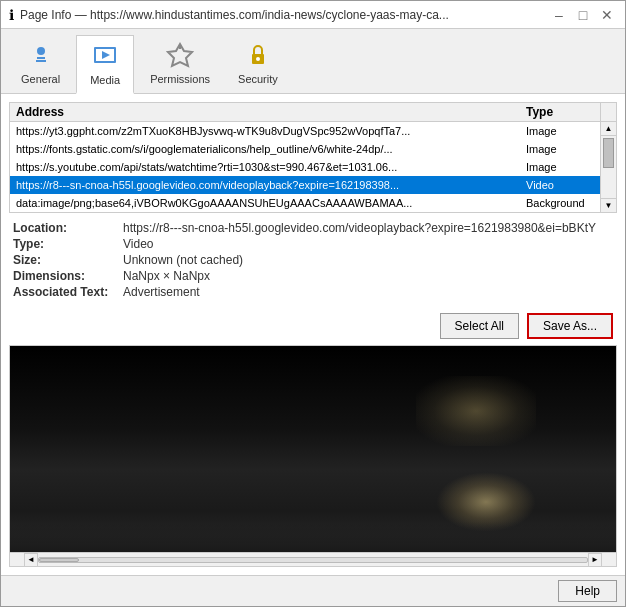  Describe the element at coordinates (68, 228) in the screenshot. I see `location-label: Location:` at that location.